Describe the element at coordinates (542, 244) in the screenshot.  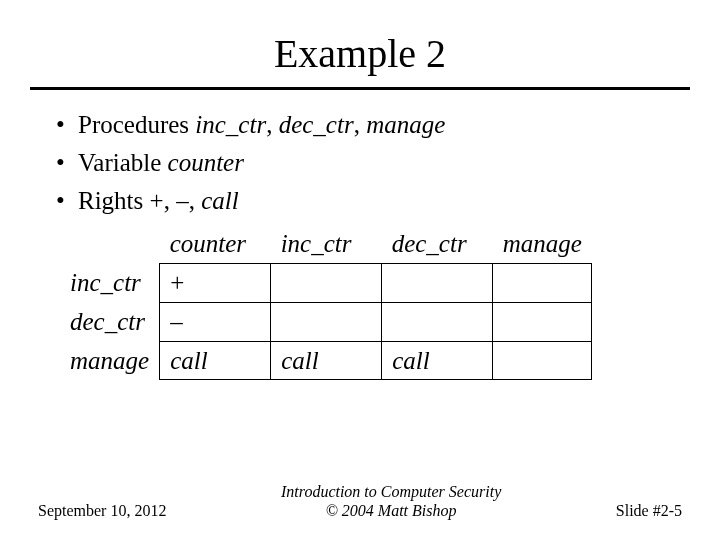
I see `col-header: manage` at that location.